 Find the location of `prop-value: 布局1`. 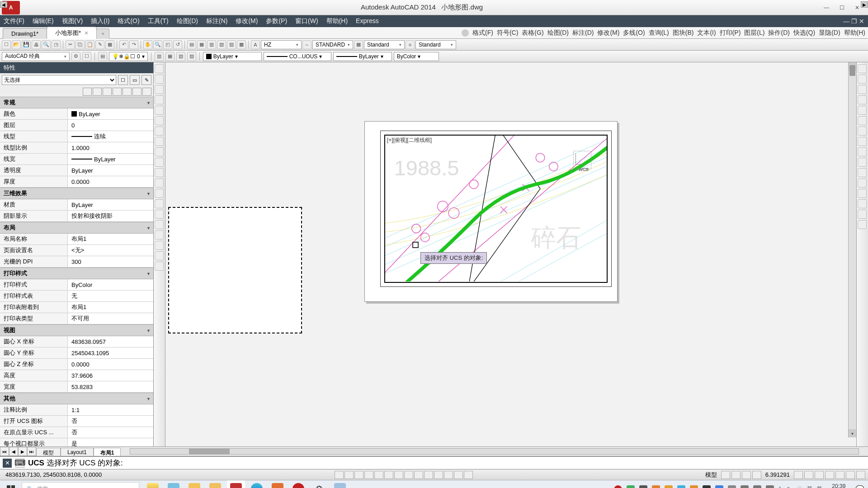

prop-value: 布局1 is located at coordinates (110, 239).